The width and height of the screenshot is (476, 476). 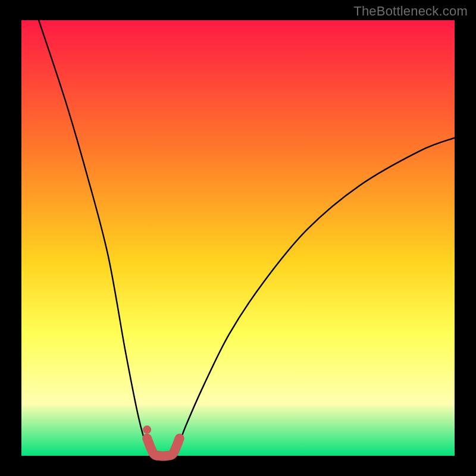 I want to click on marker-dot, so click(x=147, y=430).